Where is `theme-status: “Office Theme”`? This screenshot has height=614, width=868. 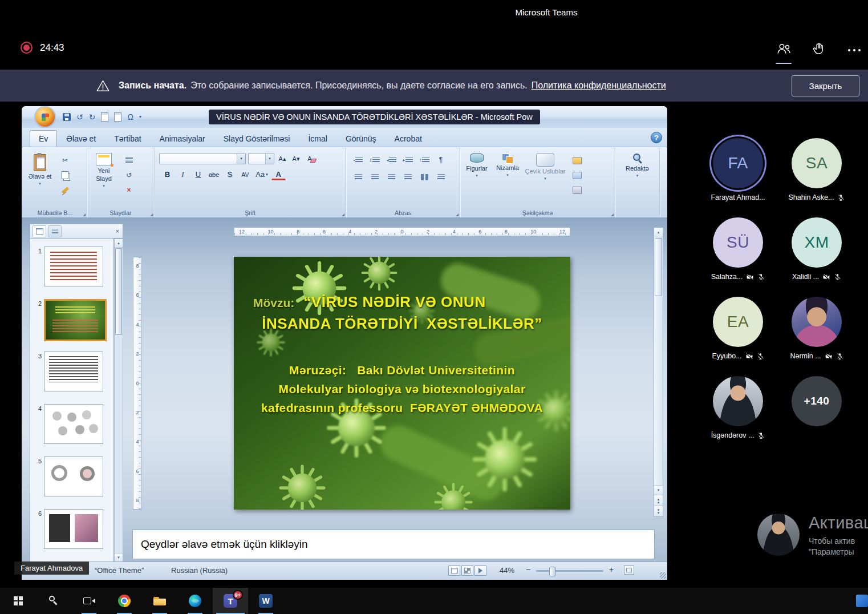
theme-status: “Office Theme” is located at coordinates (119, 571).